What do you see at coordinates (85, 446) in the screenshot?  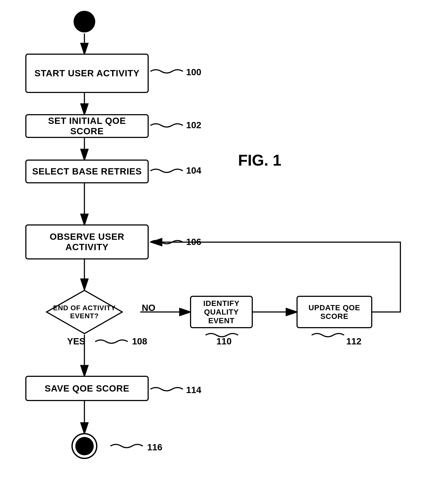 I see `end-circle-inner` at bounding box center [85, 446].